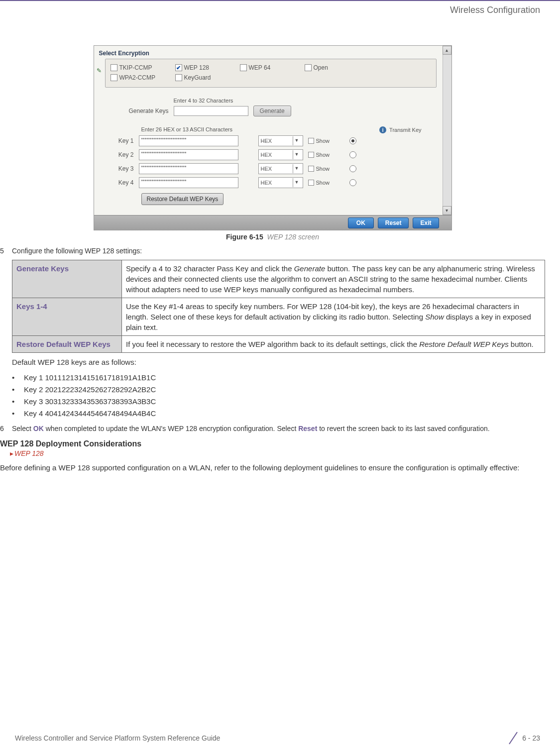 The height and width of the screenshot is (755, 560). Describe the element at coordinates (260, 68) in the screenshot. I see `opt-wep64-label: WEP 64` at that location.